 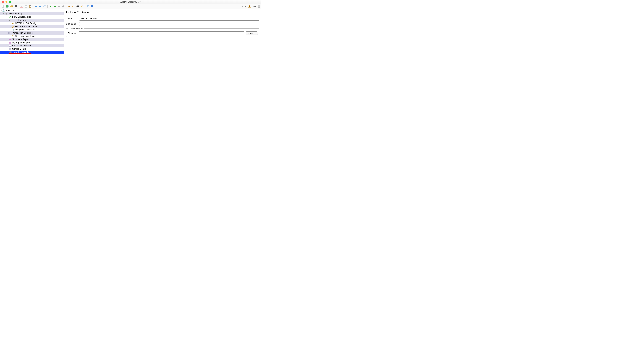 I want to click on tree-label: Response Assertion, so click(x=25, y=30).